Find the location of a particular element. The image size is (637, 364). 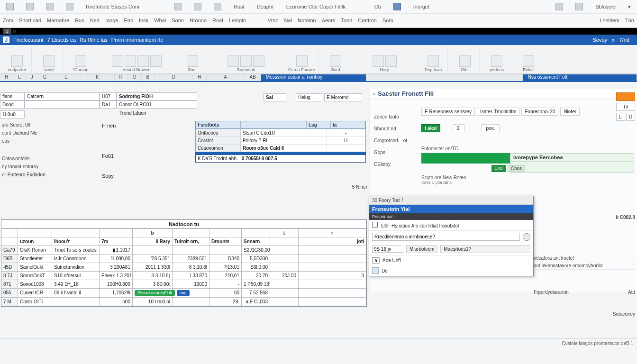

card-tab: Cnos is located at coordinates (517, 169).